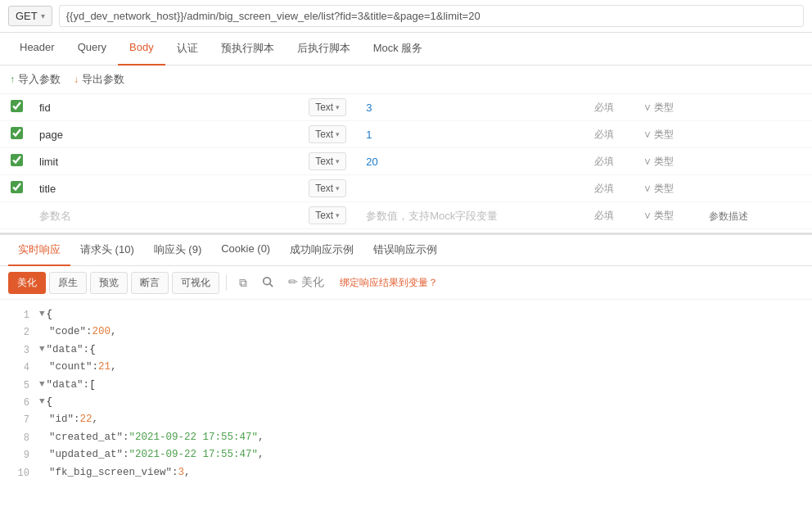 This screenshot has height=529, width=812. I want to click on tab-query: Query, so click(92, 49).